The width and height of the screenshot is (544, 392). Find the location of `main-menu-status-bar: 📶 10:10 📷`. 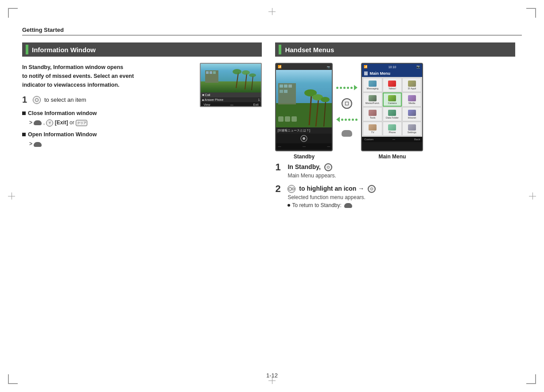

main-menu-status-bar: 📶 10:10 📷 is located at coordinates (392, 67).